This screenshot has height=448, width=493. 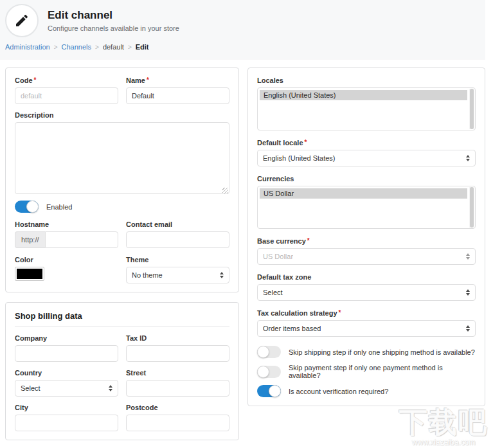 What do you see at coordinates (177, 224) in the screenshot?
I see `contact-email-label: Contact email` at bounding box center [177, 224].